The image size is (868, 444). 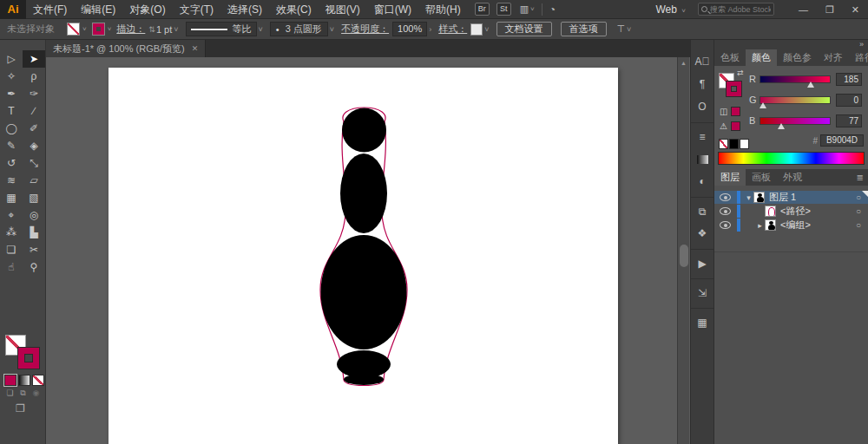 What do you see at coordinates (761, 57) in the screenshot?
I see `panel-tab: 颜色` at bounding box center [761, 57].